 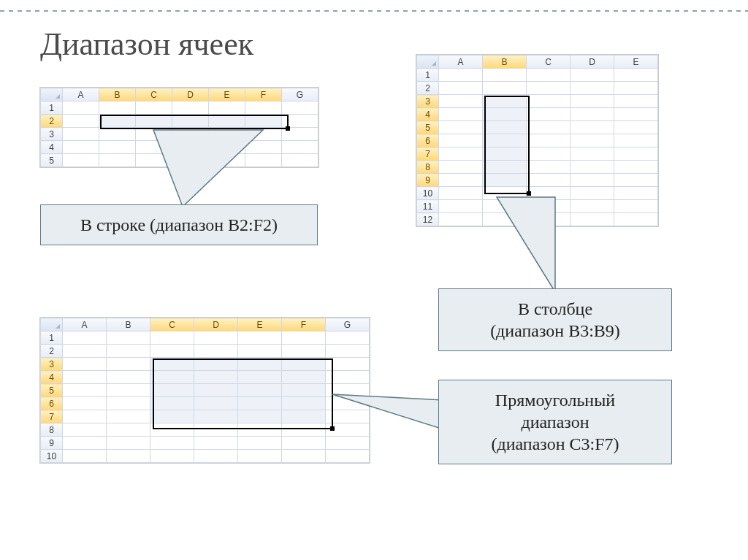 I want to click on callout-text: диапазон, so click(x=555, y=422).